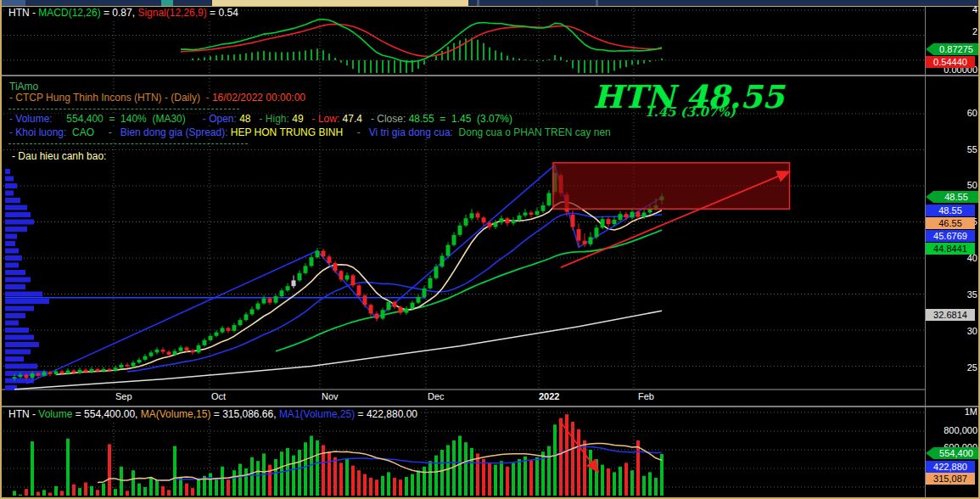 This screenshot has width=980, height=499. I want to click on warning-line: - Dau hieu canh bao:, so click(59, 156).